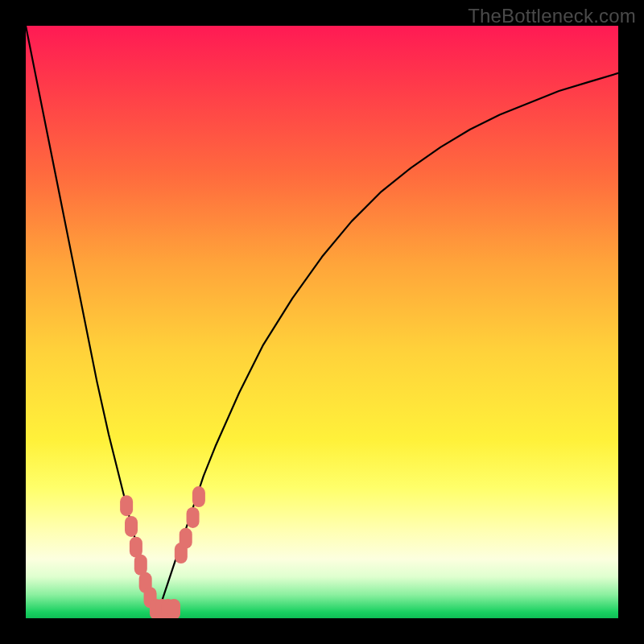  Describe the element at coordinates (552, 16) in the screenshot. I see `watermark-text: TheBottleneck.com` at that location.